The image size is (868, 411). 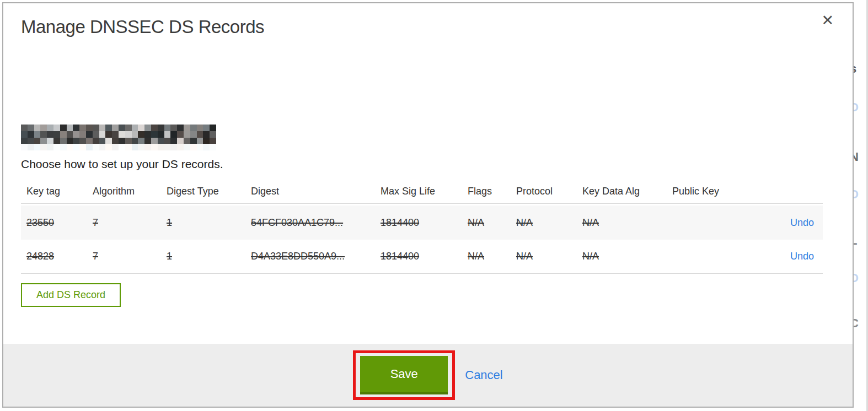 What do you see at coordinates (404, 375) in the screenshot?
I see `annotation-highlight-box: Save` at bounding box center [404, 375].